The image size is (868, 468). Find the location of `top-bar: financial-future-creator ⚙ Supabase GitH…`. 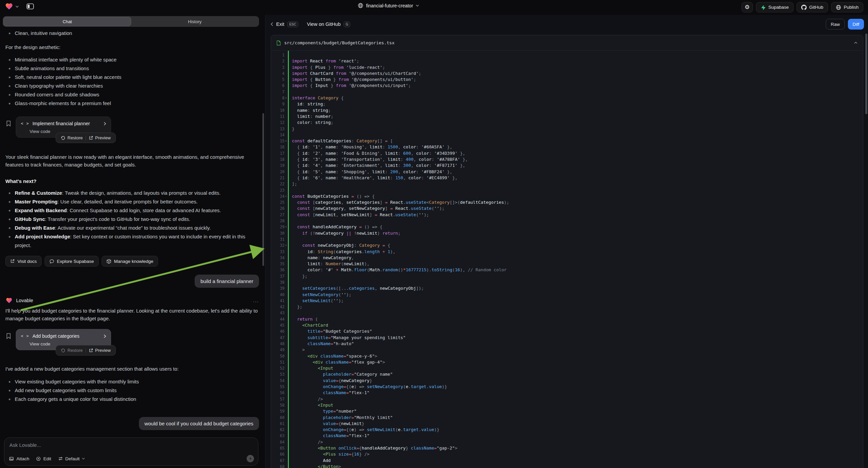

top-bar: financial-future-creator ⚙ Supabase GitH… is located at coordinates (434, 7).